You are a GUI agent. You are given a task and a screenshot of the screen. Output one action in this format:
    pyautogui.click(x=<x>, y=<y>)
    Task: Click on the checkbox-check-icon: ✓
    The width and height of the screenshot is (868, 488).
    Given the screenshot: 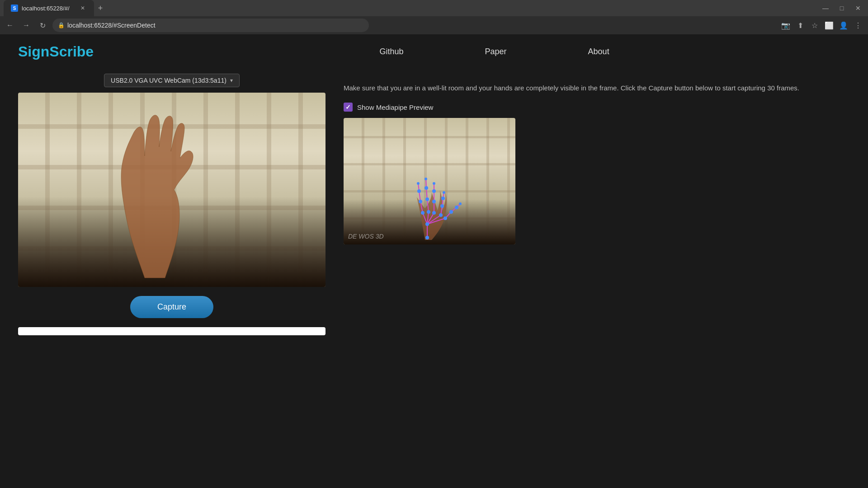 What is the action you would take?
    pyautogui.click(x=348, y=107)
    